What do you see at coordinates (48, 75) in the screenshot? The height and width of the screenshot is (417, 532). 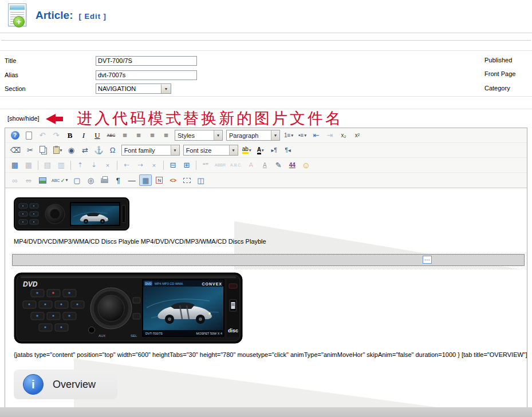 I see `alias-label: Alias` at bounding box center [48, 75].